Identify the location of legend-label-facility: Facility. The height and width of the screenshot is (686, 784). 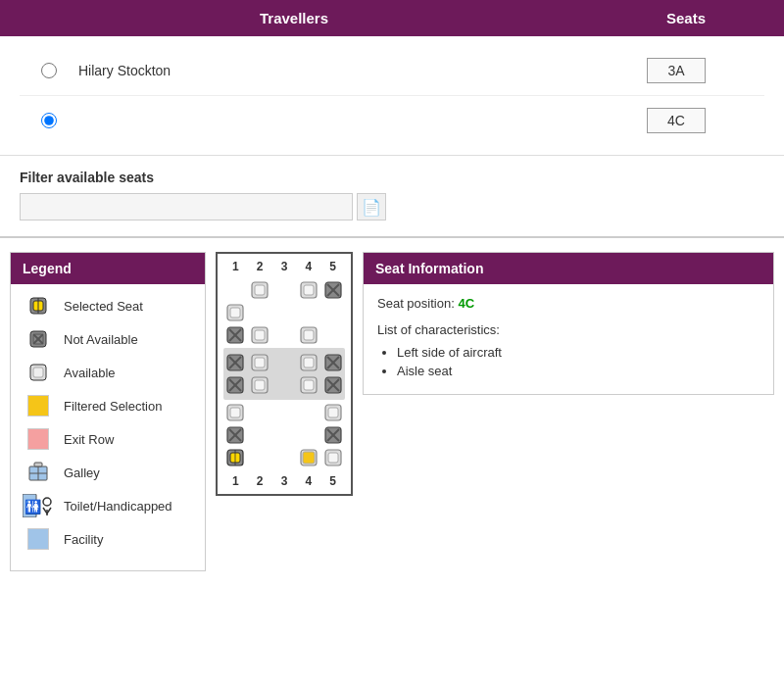
(83, 539).